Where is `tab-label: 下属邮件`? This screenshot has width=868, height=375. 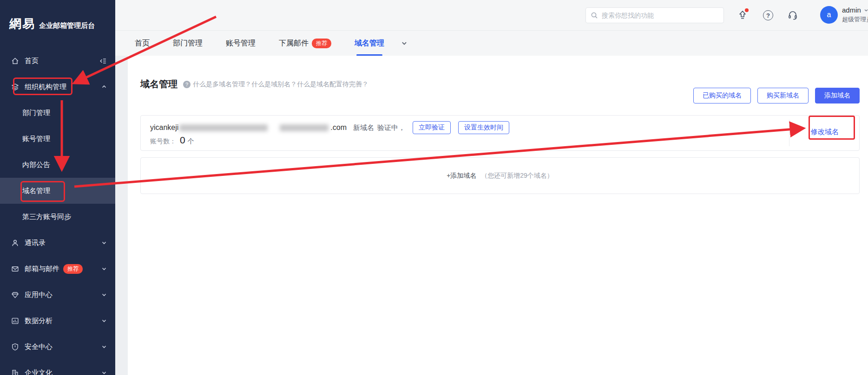
tab-label: 下属邮件 is located at coordinates (294, 44).